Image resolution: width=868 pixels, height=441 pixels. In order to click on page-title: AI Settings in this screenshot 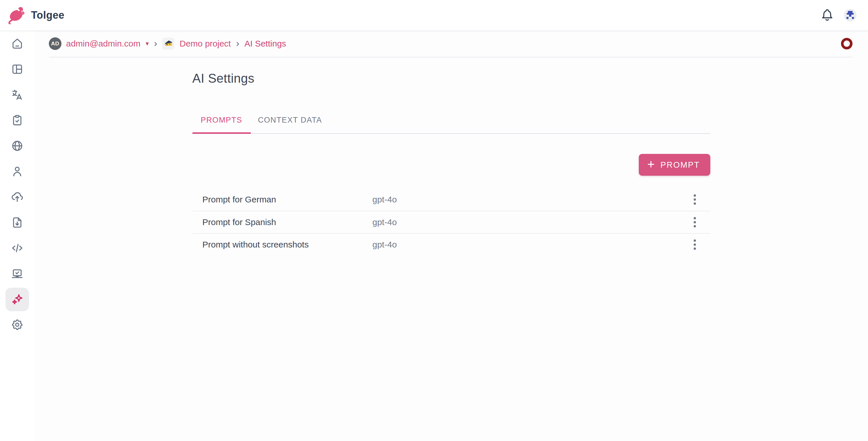, I will do `click(452, 78)`.